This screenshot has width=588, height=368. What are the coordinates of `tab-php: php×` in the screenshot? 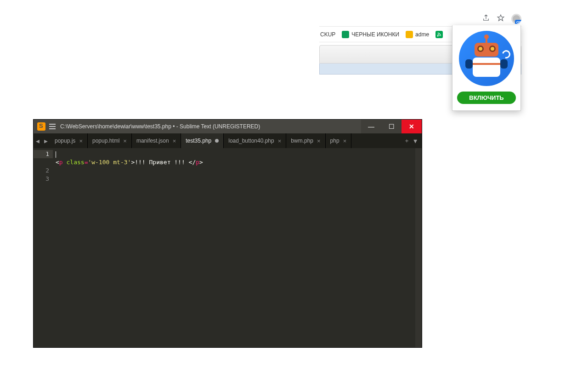 It's located at (339, 141).